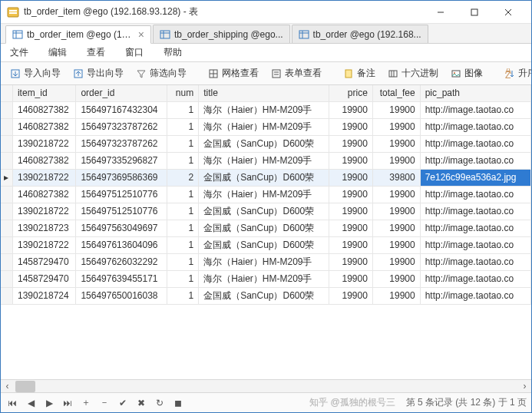 This screenshot has height=413, width=532. I want to click on tab-1: tb_order_shipping @ego..., so click(221, 34).